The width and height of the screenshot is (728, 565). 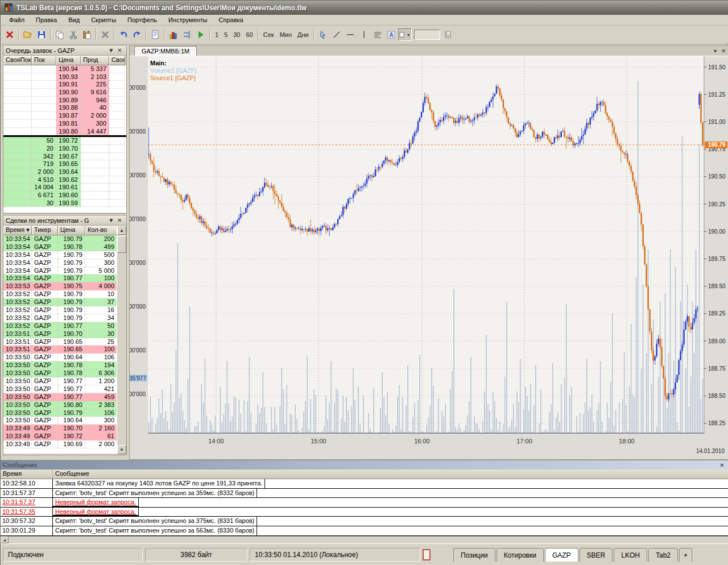 I want to click on table-row: 190.8014 447, so click(x=65, y=132).